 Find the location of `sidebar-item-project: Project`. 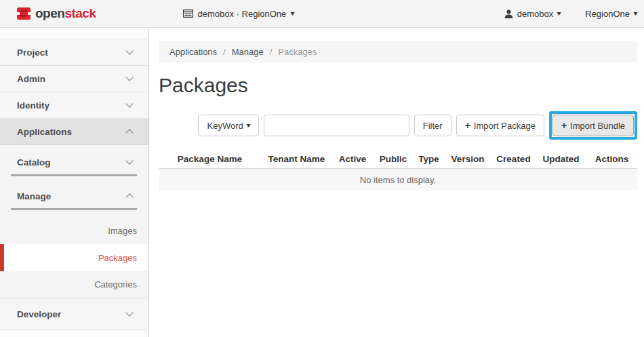

sidebar-item-project: Project is located at coordinates (75, 53).